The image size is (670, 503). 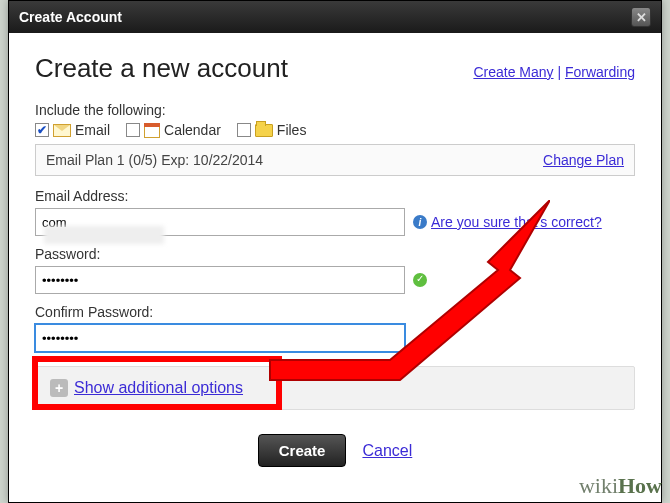 What do you see at coordinates (104, 235) in the screenshot?
I see `email-blur` at bounding box center [104, 235].